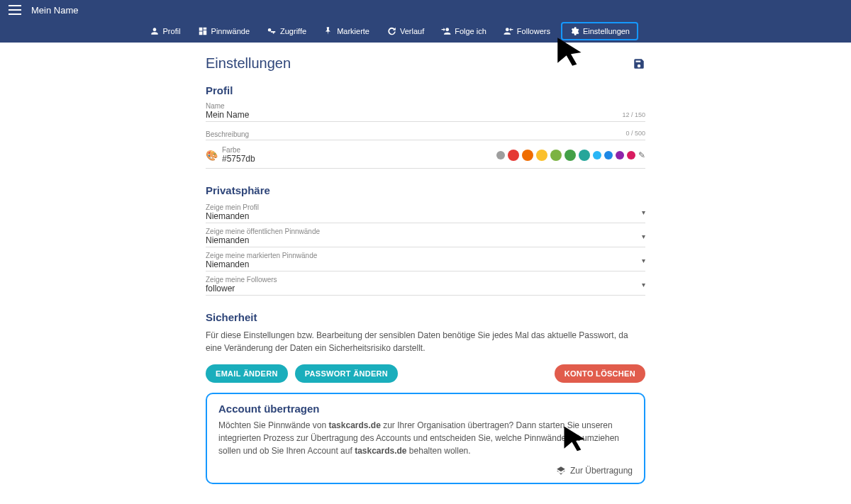  I want to click on desc-field: Beschreibung 0 / 500, so click(425, 131).